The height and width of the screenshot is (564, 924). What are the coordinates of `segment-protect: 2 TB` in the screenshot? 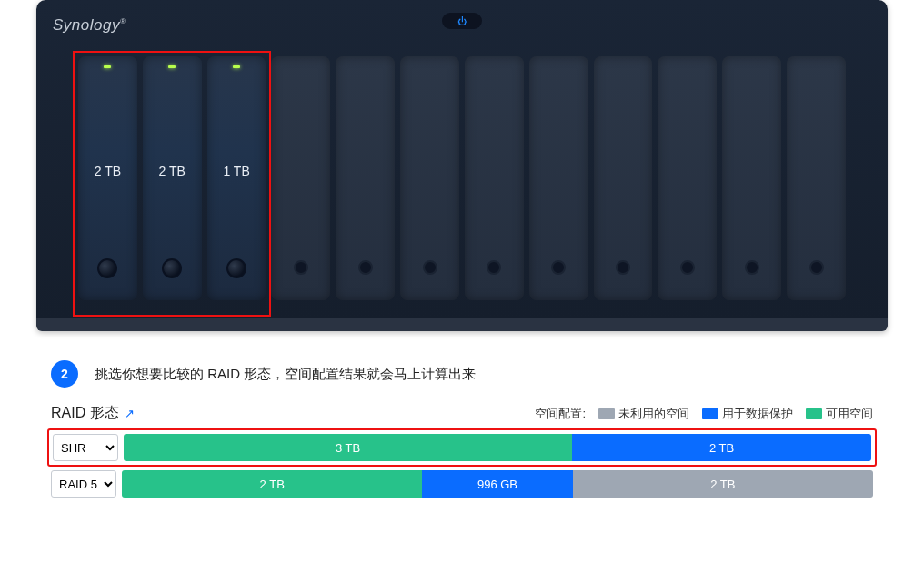 It's located at (722, 448).